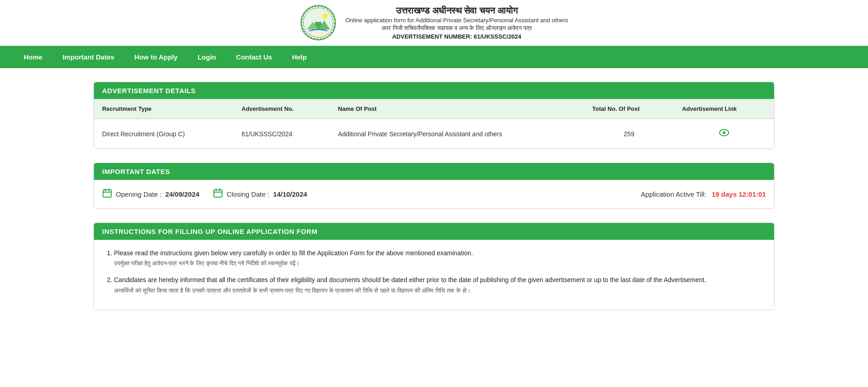  What do you see at coordinates (457, 28) in the screenshot?
I see `subtitle-hi: अपर निजी सचिव/वैयक्तिक सहायक व अन्य के ल…` at bounding box center [457, 28].